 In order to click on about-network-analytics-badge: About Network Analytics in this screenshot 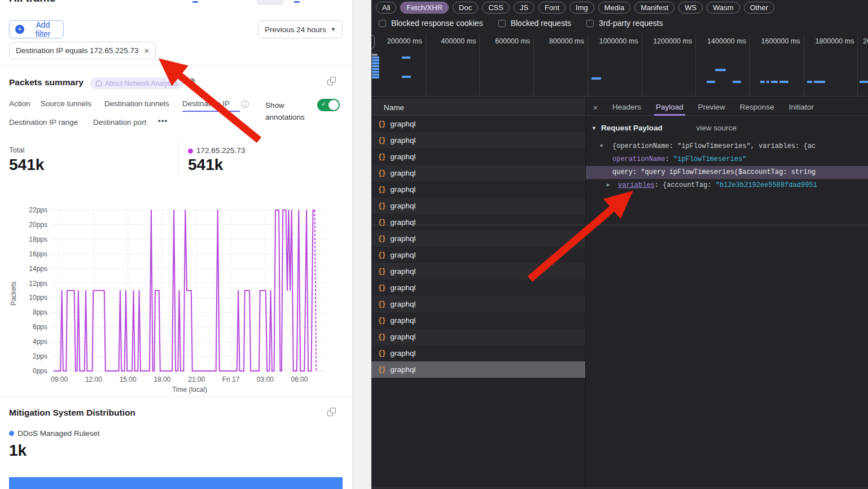, I will do `click(137, 84)`.